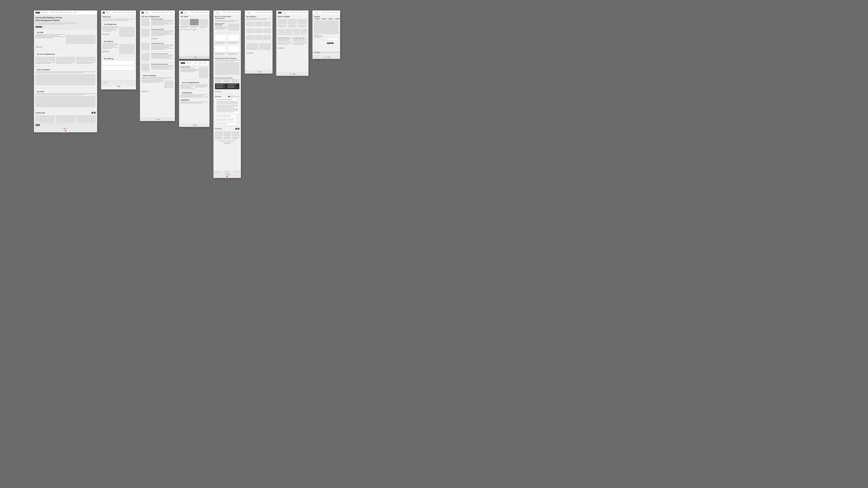  What do you see at coordinates (155, 39) in the screenshot?
I see `arch-btn` at bounding box center [155, 39].